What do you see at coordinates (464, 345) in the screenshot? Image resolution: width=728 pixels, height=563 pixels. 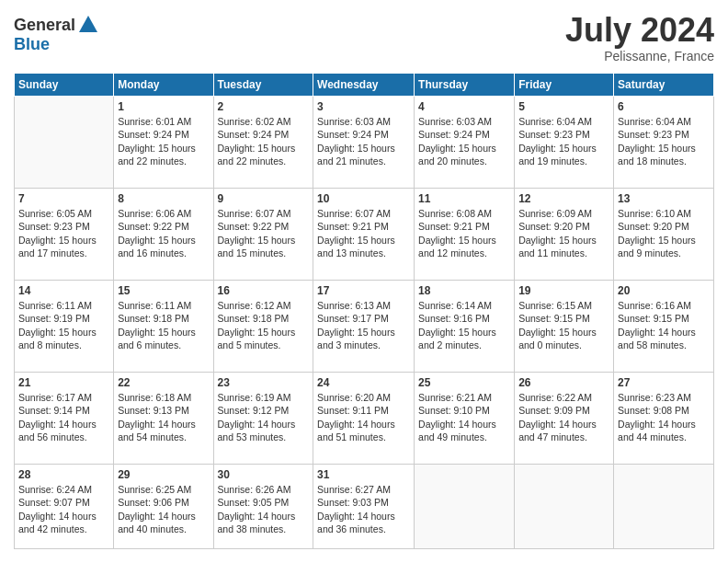 I see `day-info: and 2 minutes.` at bounding box center [464, 345].